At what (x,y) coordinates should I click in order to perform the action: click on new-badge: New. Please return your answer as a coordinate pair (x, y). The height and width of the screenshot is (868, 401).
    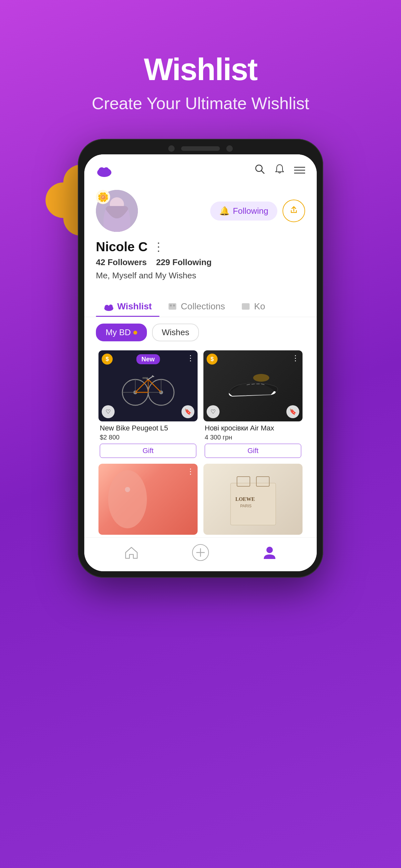
    Looking at the image, I should click on (148, 359).